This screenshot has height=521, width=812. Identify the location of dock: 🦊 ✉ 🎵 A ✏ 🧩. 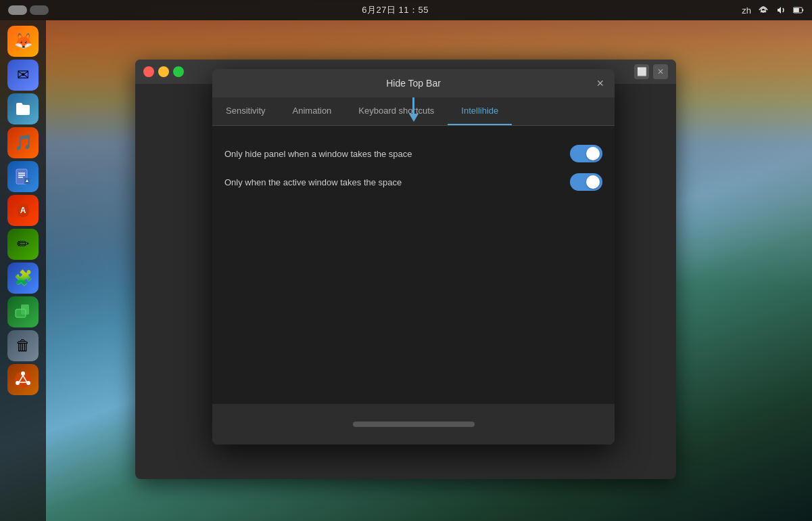
(23, 271).